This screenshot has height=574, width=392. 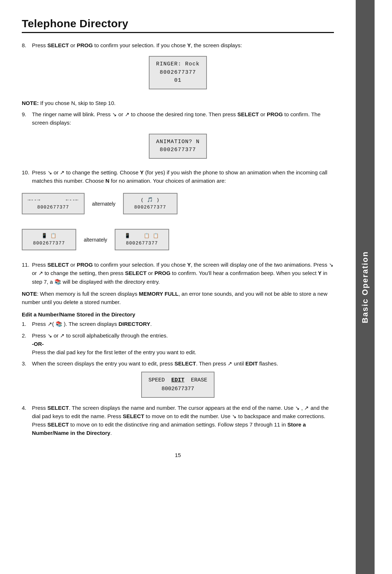 What do you see at coordinates (183, 118) in the screenshot?
I see `step-9-content: The ringer name will blink. Press ↘ or ↗…` at bounding box center [183, 118].